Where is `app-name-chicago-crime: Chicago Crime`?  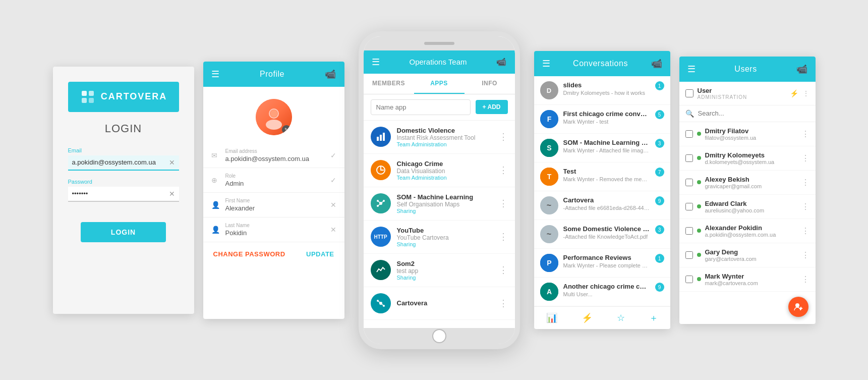
app-name-chicago-crime: Chicago Crime is located at coordinates (445, 164).